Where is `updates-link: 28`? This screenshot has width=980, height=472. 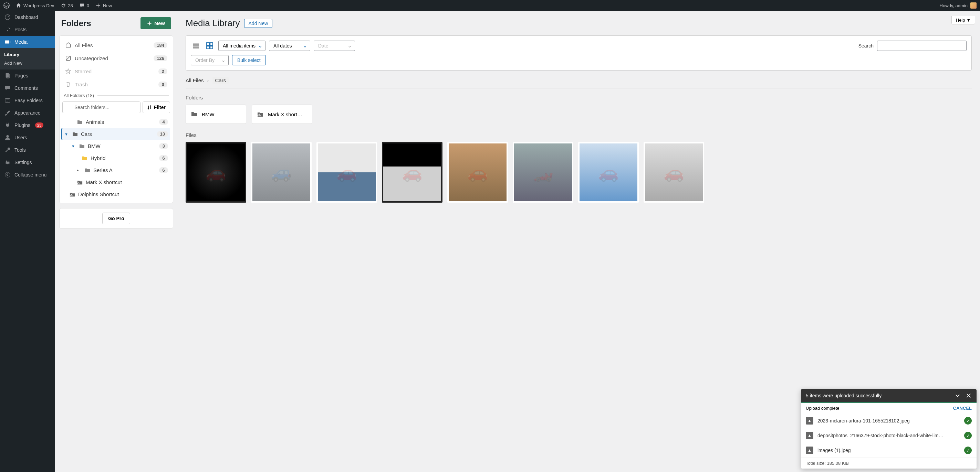 updates-link: 28 is located at coordinates (66, 5).